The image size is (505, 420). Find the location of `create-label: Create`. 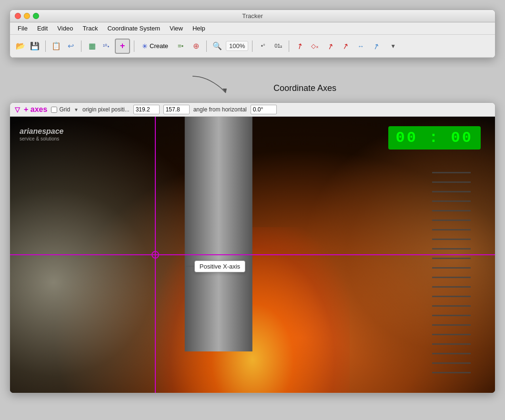

create-label: Create is located at coordinates (159, 46).